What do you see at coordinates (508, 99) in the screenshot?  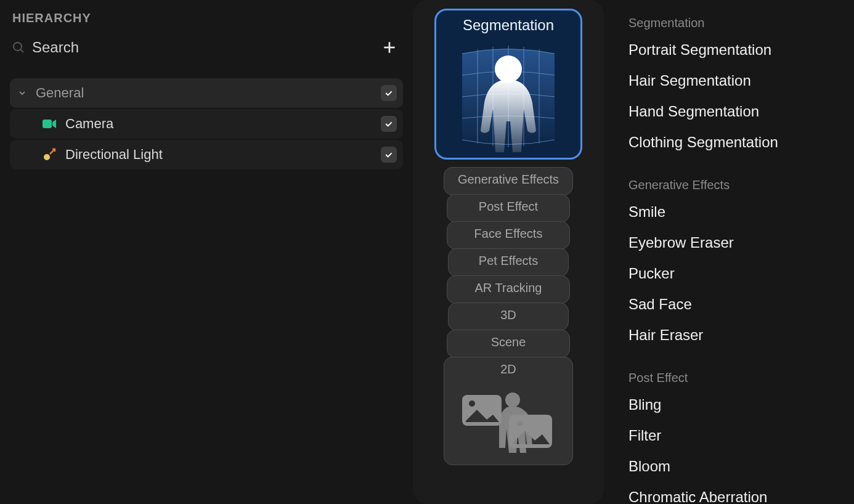 I see `segmentation-illustration` at bounding box center [508, 99].